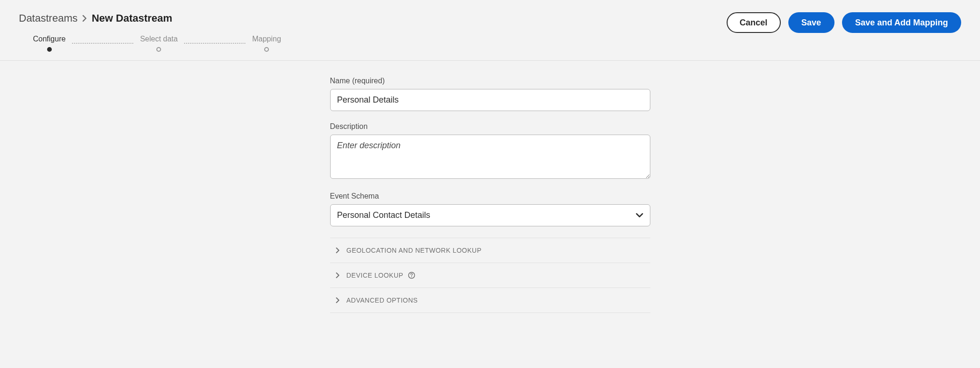 Image resolution: width=980 pixels, height=368 pixels. What do you see at coordinates (49, 41) in the screenshot?
I see `step-label: Configure` at bounding box center [49, 41].